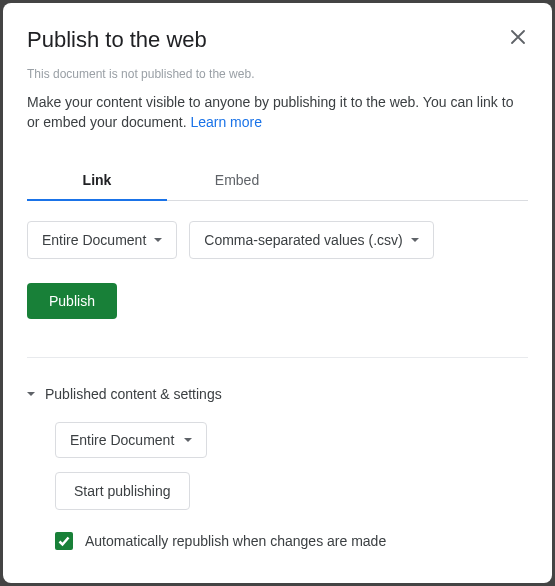  What do you see at coordinates (278, 74) in the screenshot?
I see `publish-status: This document is not published to the we…` at bounding box center [278, 74].